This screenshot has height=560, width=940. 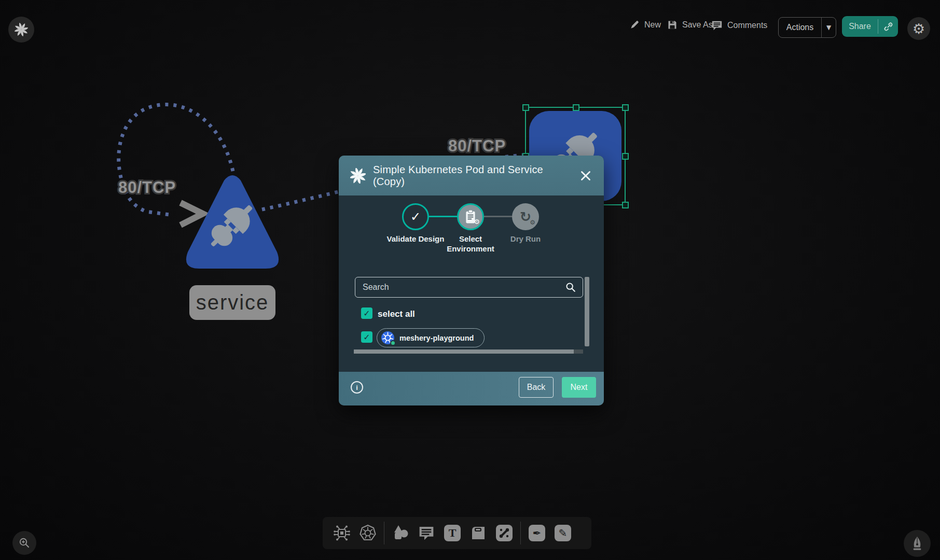 What do you see at coordinates (504, 533) in the screenshot?
I see `edge-tool` at bounding box center [504, 533].